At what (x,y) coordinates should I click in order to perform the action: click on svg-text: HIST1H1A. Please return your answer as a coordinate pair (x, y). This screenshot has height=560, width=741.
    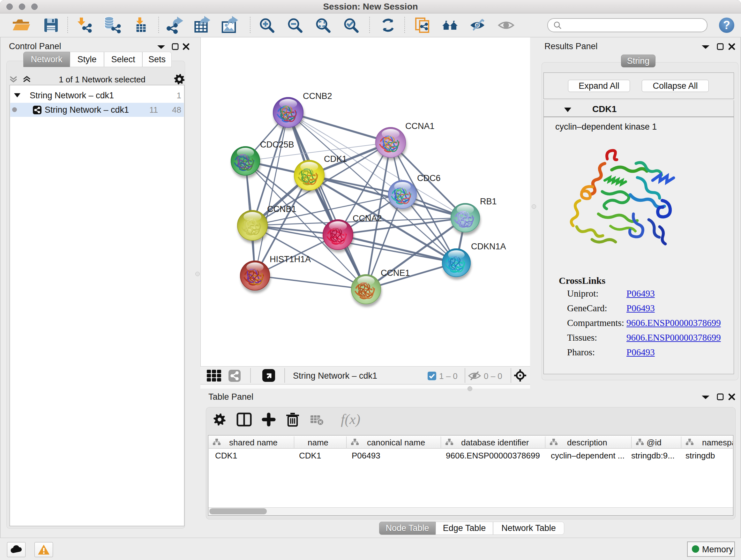
    Looking at the image, I should click on (290, 259).